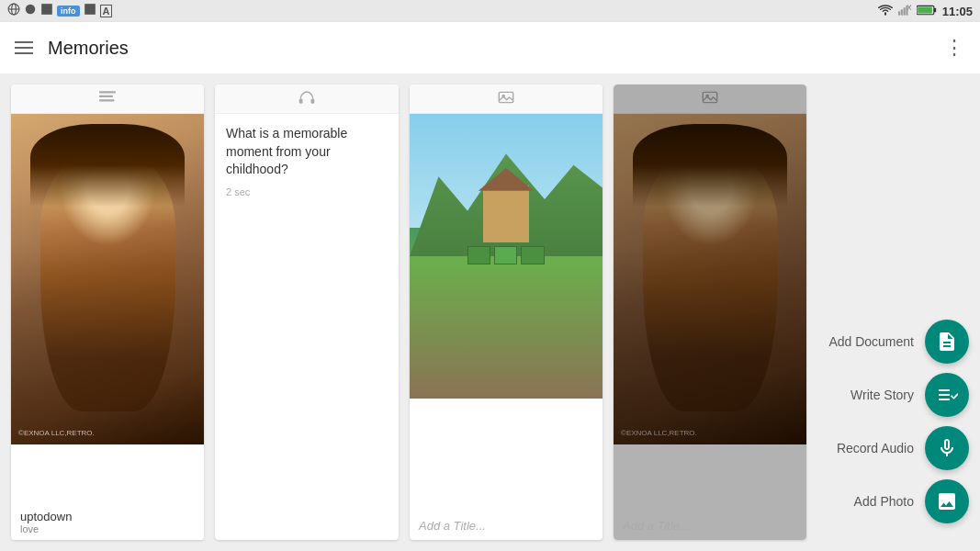 The image size is (980, 551). I want to click on square-fill-icon, so click(47, 11).